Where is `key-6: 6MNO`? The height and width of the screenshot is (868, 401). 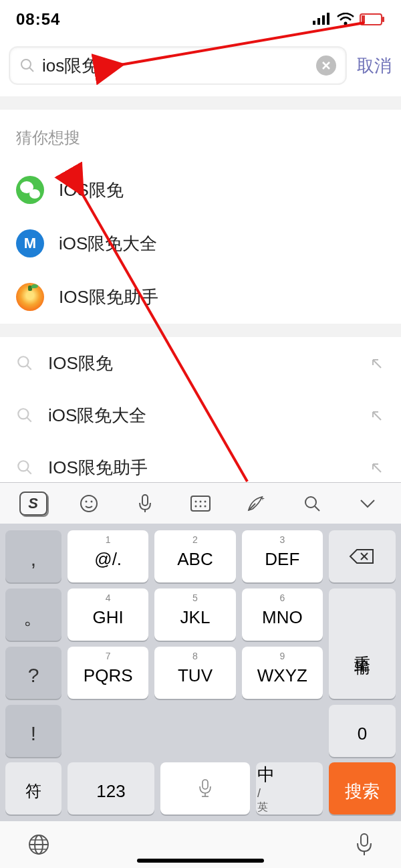 key-6: 6MNO is located at coordinates (282, 615).